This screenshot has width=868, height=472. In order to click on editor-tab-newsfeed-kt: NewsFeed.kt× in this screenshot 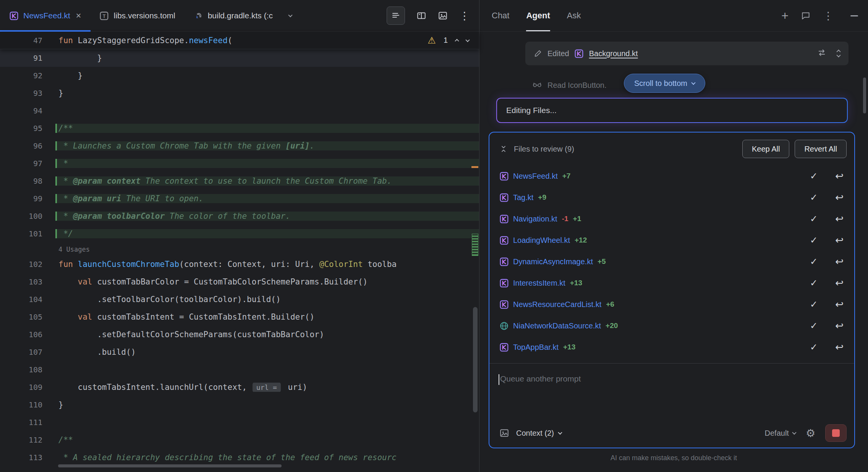, I will do `click(45, 16)`.